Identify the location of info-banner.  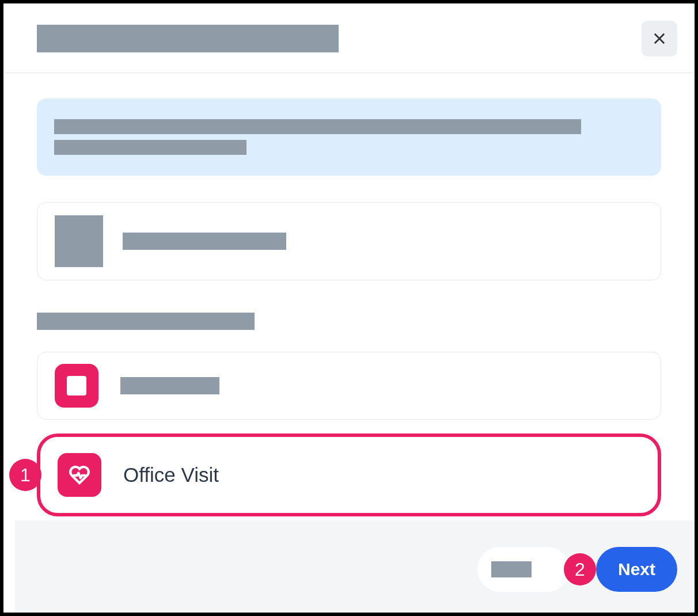
(349, 137).